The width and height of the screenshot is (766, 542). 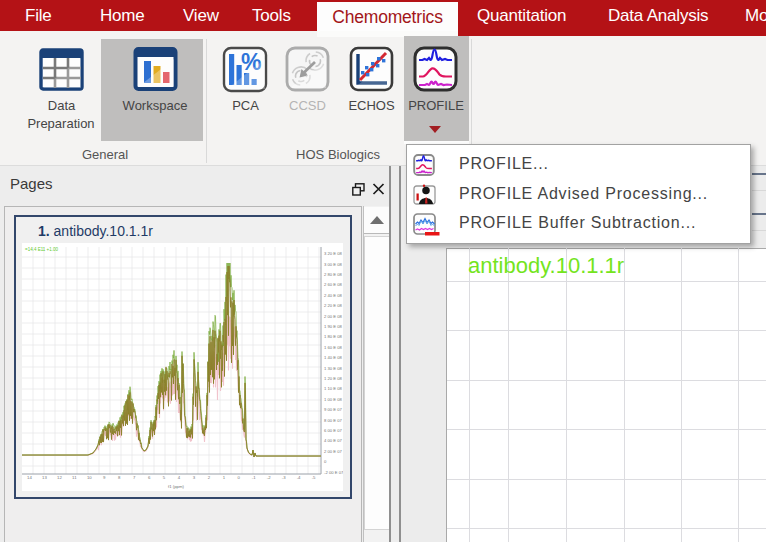 What do you see at coordinates (334, 306) in the screenshot?
I see `svg-text: 2 20 E 08` at bounding box center [334, 306].